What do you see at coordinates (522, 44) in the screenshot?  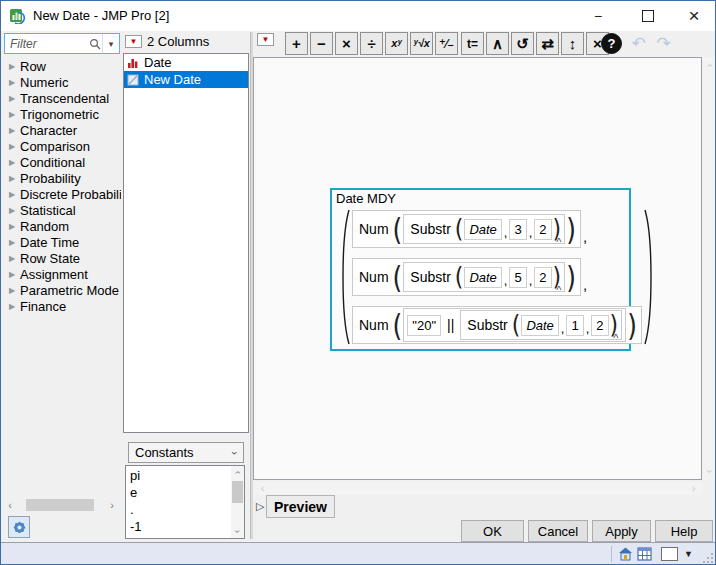 I see `dynamic-reference-button: ↺` at bounding box center [522, 44].